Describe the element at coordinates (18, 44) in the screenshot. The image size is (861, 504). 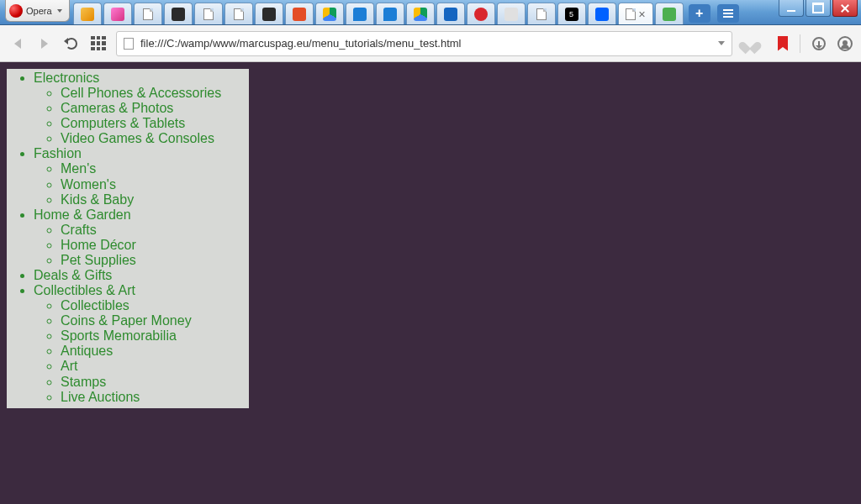
I see `back-button` at that location.